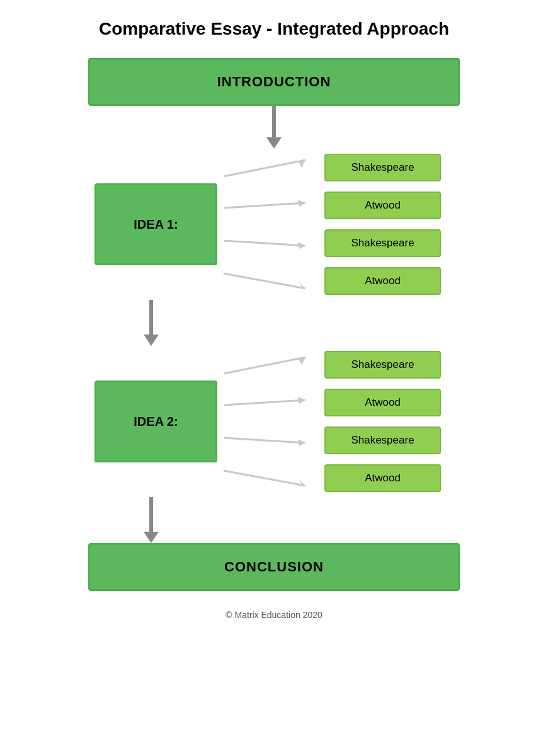  I want to click on idea1-label: IDEA 1:, so click(156, 224).